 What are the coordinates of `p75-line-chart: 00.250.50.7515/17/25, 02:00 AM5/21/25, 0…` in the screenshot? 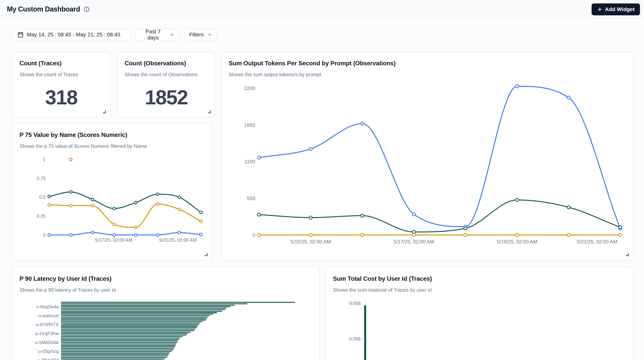 It's located at (112, 192).